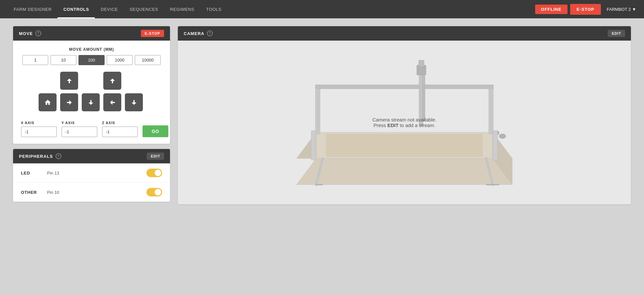  What do you see at coordinates (79, 132) in the screenshot?
I see `y-axis-input` at bounding box center [79, 132].